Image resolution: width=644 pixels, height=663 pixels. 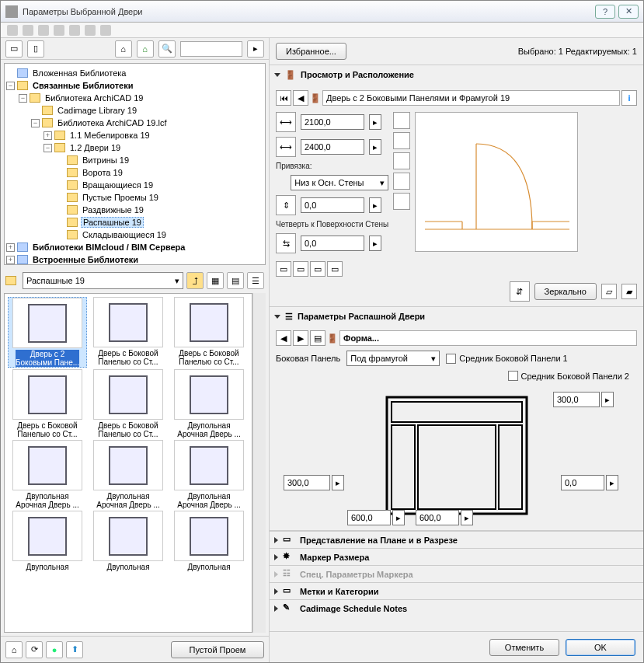 What do you see at coordinates (103, 281) in the screenshot?
I see `folder-combo: Распашные 19▾` at bounding box center [103, 281].